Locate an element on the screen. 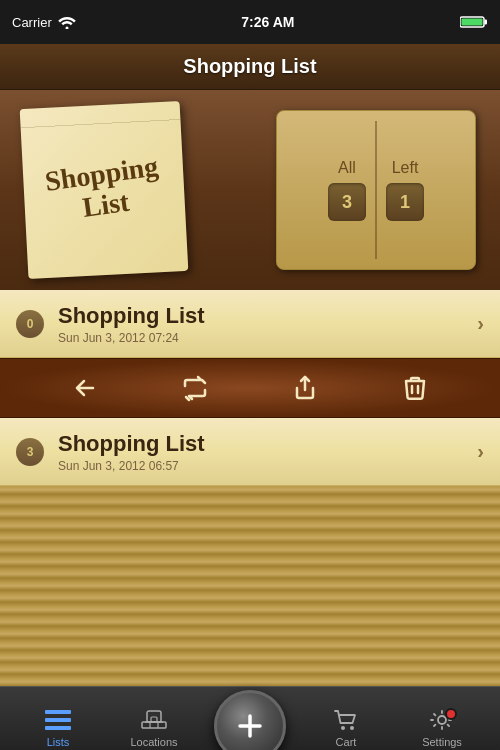 The image size is (500, 750). back-button is located at coordinates (85, 388).